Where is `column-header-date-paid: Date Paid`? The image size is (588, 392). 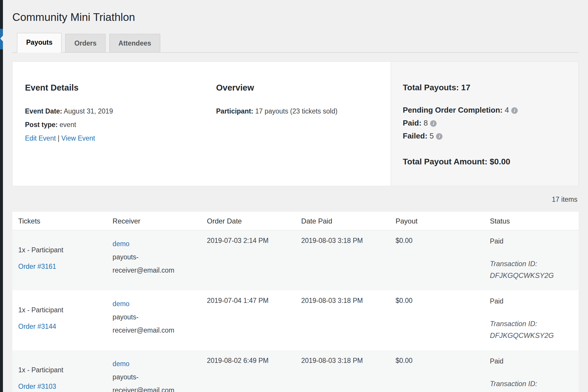
column-header-date-paid: Date Paid is located at coordinates (343, 221).